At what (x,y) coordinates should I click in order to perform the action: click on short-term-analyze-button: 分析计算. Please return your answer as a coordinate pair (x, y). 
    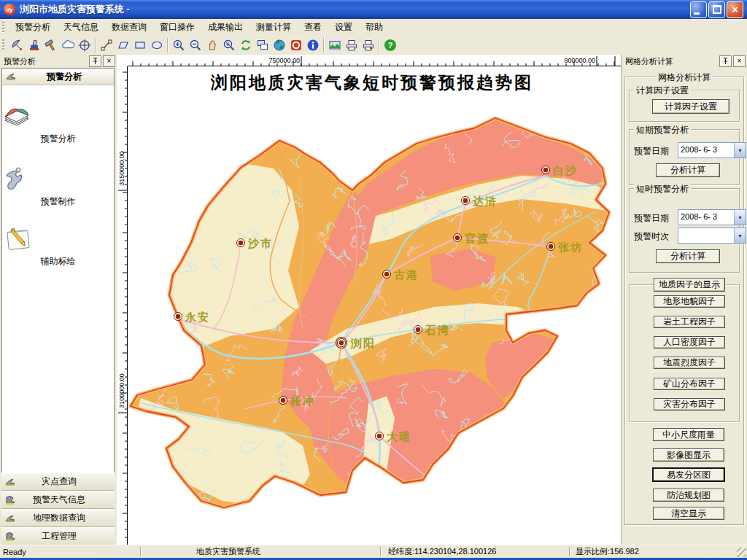
    Looking at the image, I should click on (688, 171).